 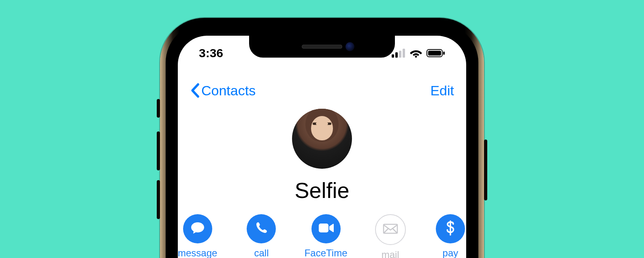 What do you see at coordinates (198, 229) in the screenshot?
I see `message-icon` at bounding box center [198, 229].